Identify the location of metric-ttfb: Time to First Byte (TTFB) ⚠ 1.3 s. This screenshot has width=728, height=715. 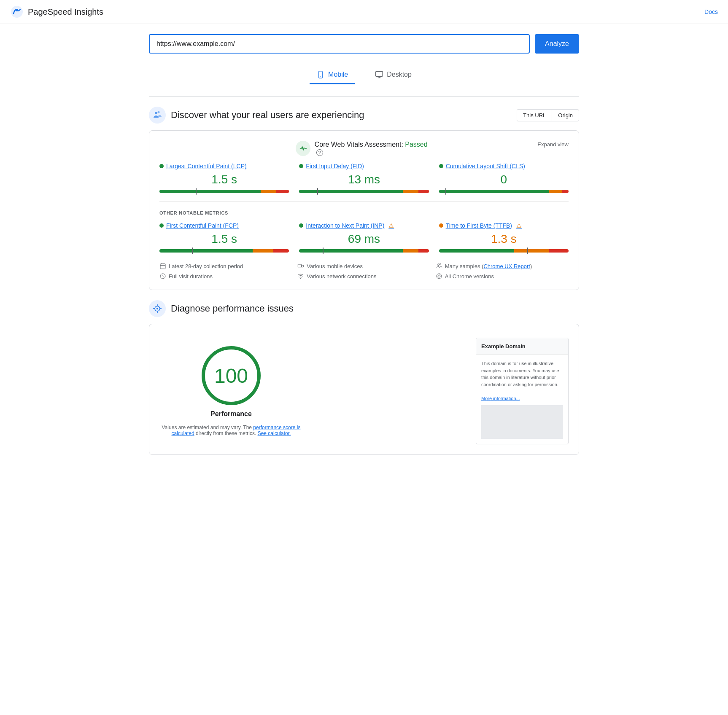
(504, 237).